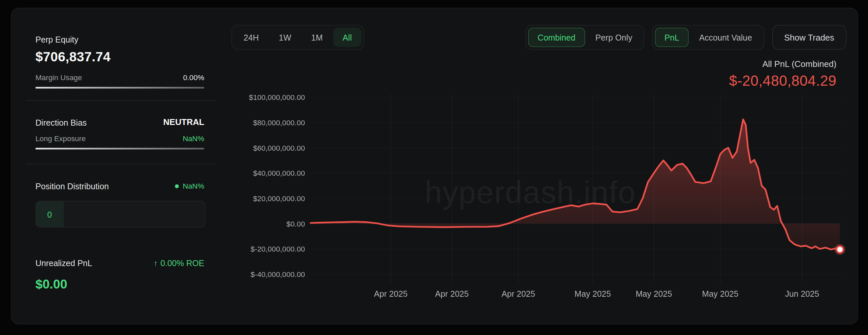  What do you see at coordinates (120, 88) in the screenshot?
I see `margin-usage-progressbar` at bounding box center [120, 88].